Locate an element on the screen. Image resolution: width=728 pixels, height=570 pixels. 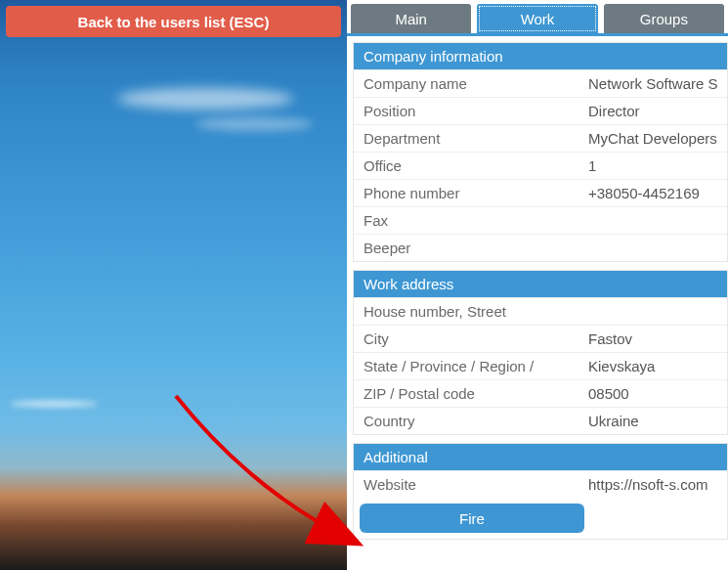
field-value: MyChat Developers is located at coordinates (653, 139).